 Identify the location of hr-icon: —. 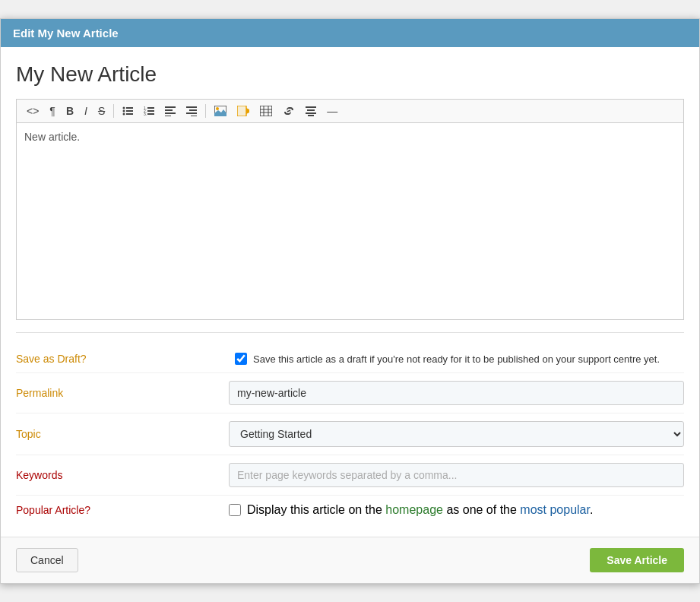
(332, 111).